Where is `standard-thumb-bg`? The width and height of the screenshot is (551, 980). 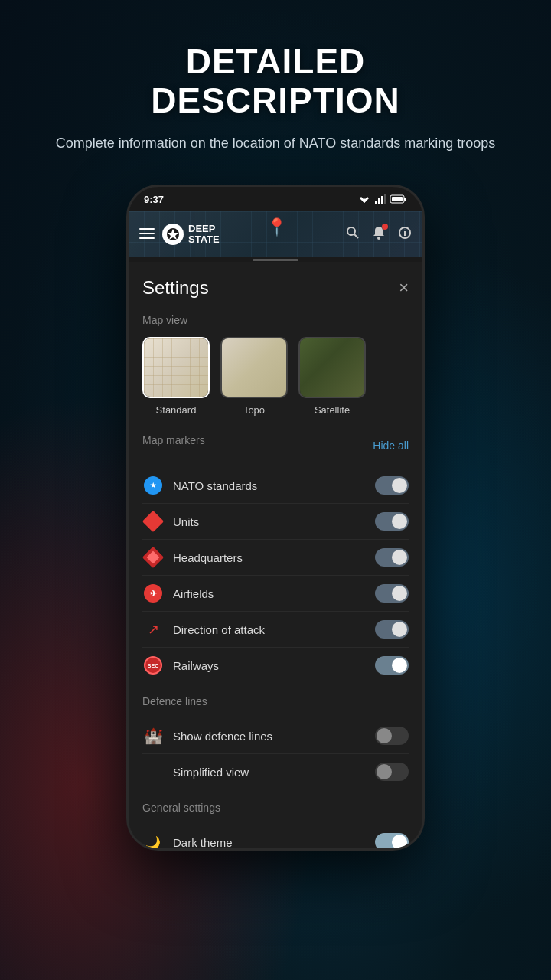
standard-thumb-bg is located at coordinates (176, 368).